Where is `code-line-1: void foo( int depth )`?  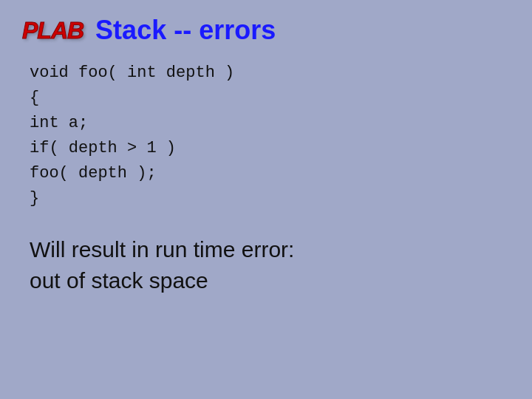 code-line-1: void foo( int depth ) is located at coordinates (270, 73).